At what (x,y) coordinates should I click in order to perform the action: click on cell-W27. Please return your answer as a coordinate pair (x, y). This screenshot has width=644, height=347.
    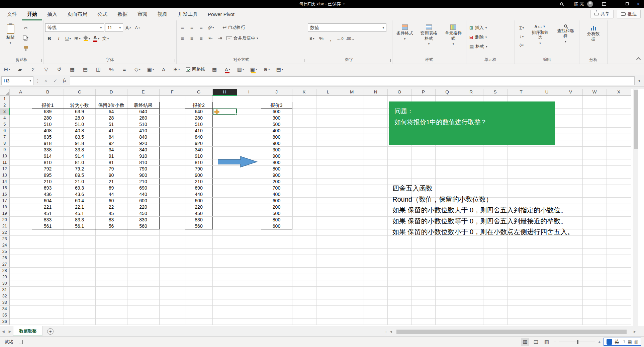
    Looking at the image, I should click on (594, 264).